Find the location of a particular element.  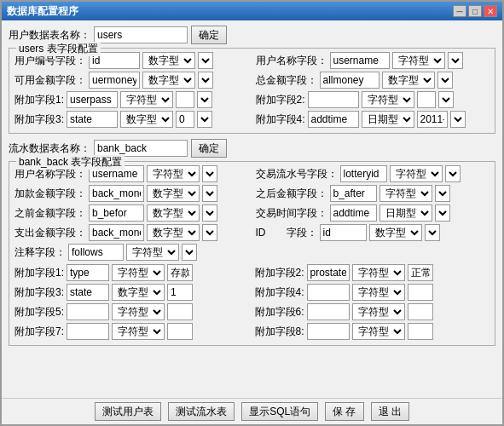

bb-backmoney-input is located at coordinates (116, 233).